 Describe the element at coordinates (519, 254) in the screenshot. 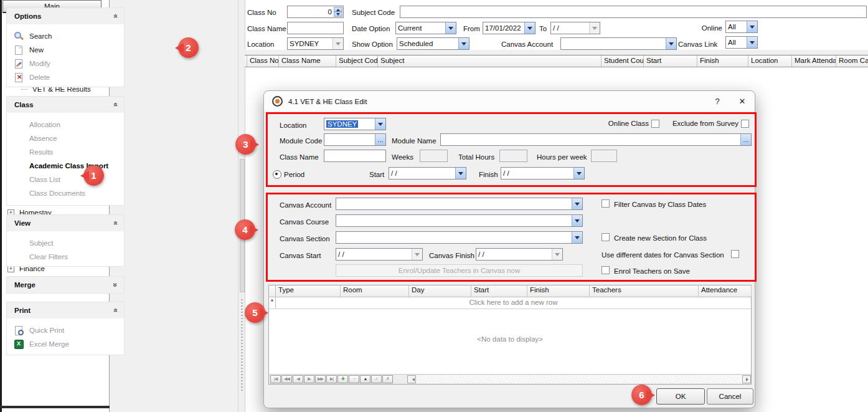

I see `canvas-finish-select: / /` at that location.